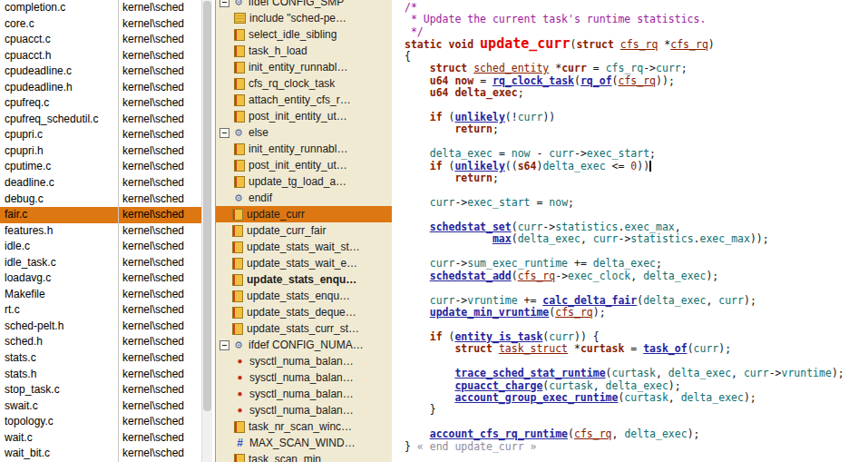 The image size is (868, 462). Describe the element at coordinates (637, 301) in the screenshot. I see `code-line: curr->vruntime += calc_delta_fair(delta_…` at that location.